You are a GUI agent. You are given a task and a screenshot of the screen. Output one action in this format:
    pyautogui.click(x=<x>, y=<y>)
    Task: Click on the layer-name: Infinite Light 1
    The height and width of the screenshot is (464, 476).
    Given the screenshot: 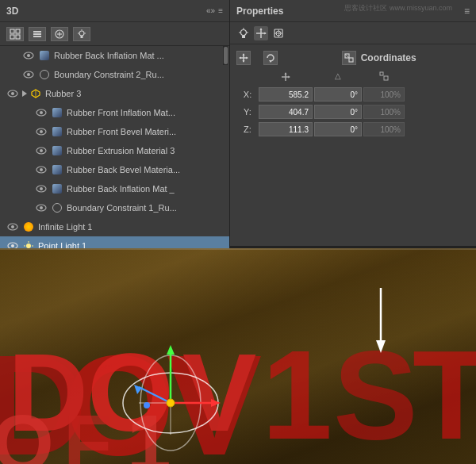 What is the action you would take?
    pyautogui.click(x=132, y=227)
    